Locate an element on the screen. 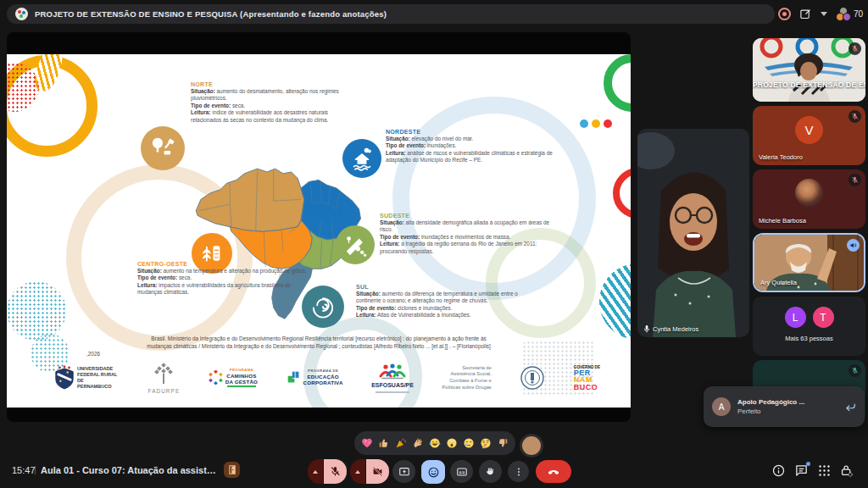  video-tile-ary-quintella: Ary Quintella is located at coordinates (809, 263).